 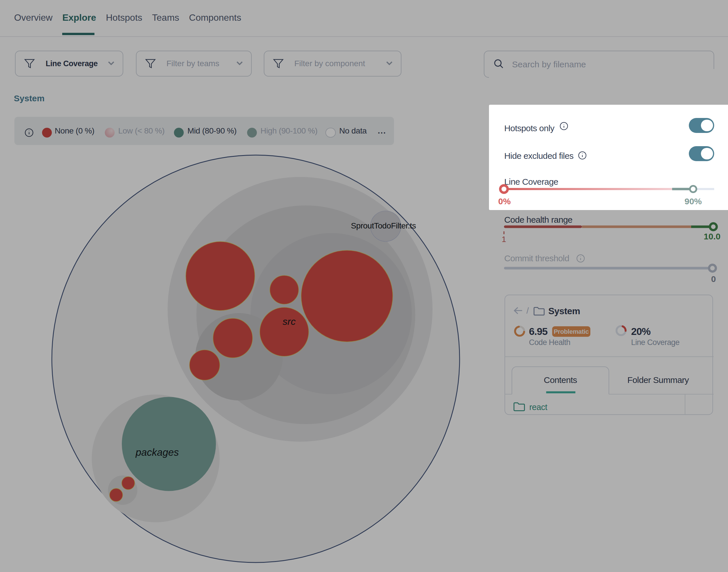 I want to click on svg-text: 6.95, so click(x=538, y=331).